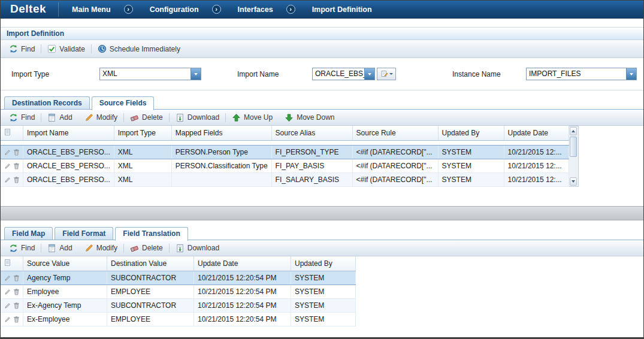 This screenshot has height=339, width=644. I want to click on delete-label: Delete, so click(152, 117).